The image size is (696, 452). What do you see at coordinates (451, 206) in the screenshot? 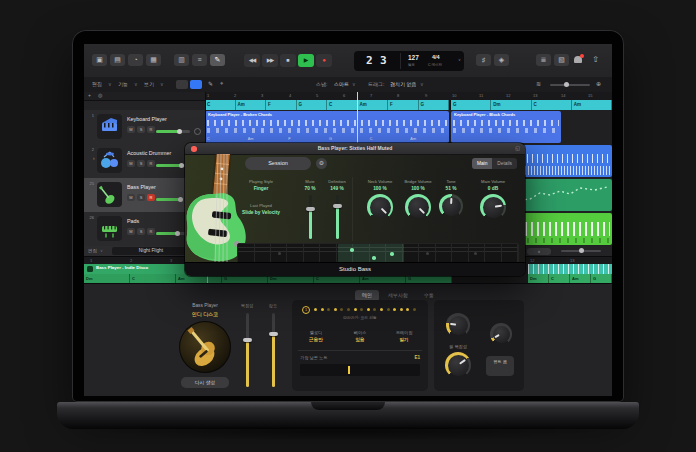
I see `tone-knob` at bounding box center [451, 206].